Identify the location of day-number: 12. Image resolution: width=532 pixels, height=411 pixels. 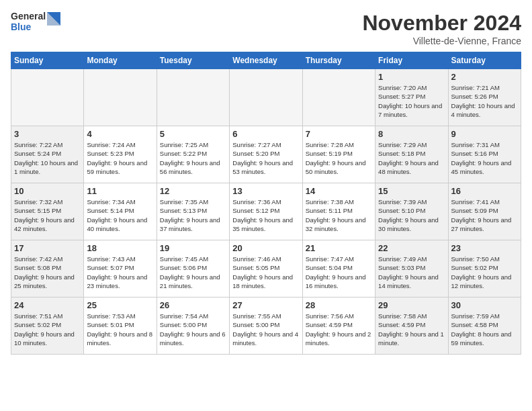
(193, 191).